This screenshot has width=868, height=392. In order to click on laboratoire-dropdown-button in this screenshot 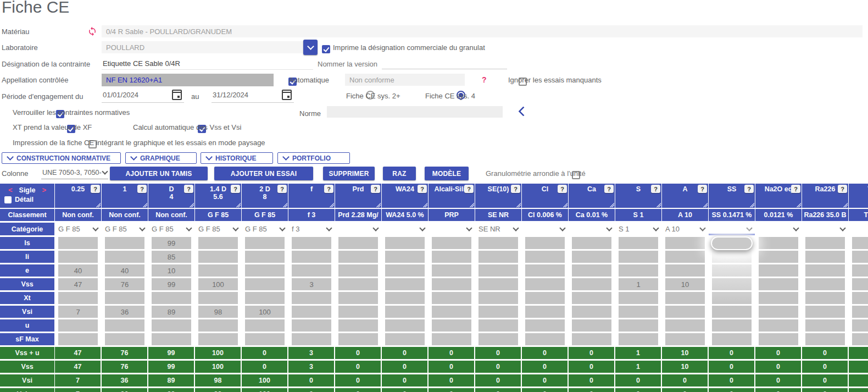, I will do `click(310, 47)`.